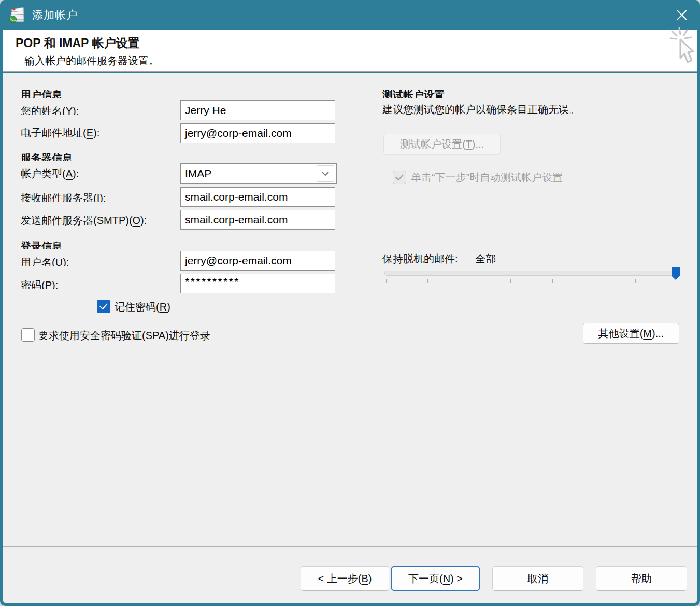 Image resolution: width=700 pixels, height=606 pixels. Describe the element at coordinates (350, 51) in the screenshot. I see `wizard-header: POP 和 IMAP 帐户设置 输入帐户的邮件服务器设置。` at that location.